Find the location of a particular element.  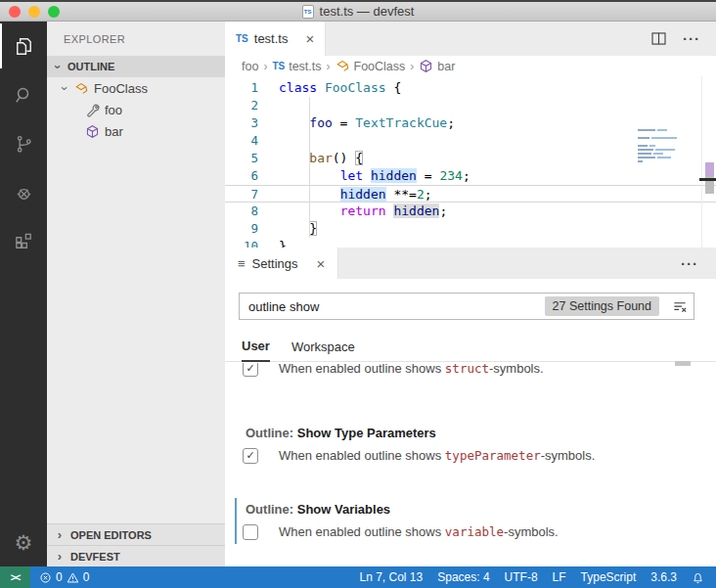

code-line-1: 1class FooClass { is located at coordinates (470, 88).